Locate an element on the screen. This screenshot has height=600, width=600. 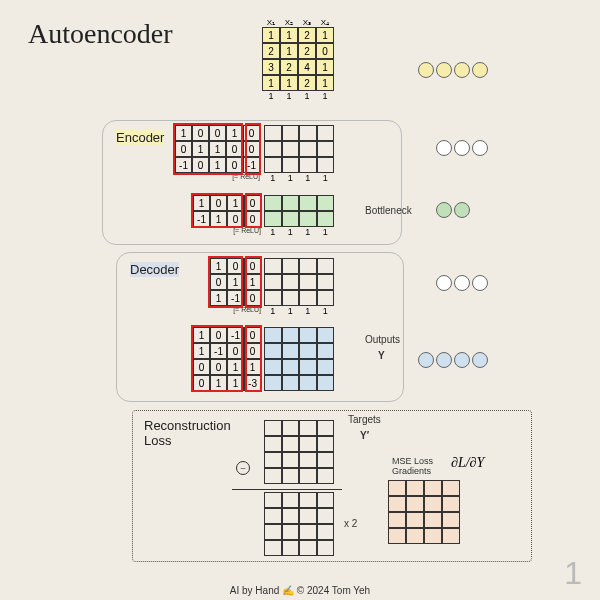
c: 3 is located at coordinates (271, 67).